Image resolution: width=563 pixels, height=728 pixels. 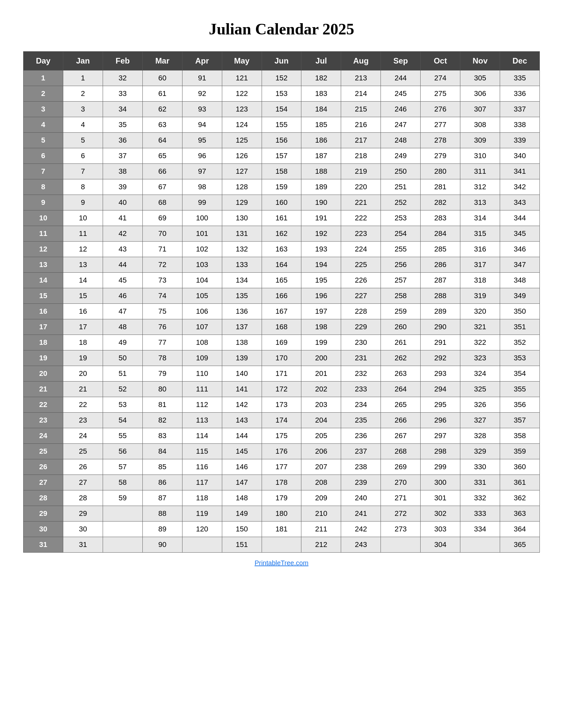 What do you see at coordinates (282, 467) in the screenshot?
I see `table-row: 26265785116146177207238269299330360` at bounding box center [282, 467].